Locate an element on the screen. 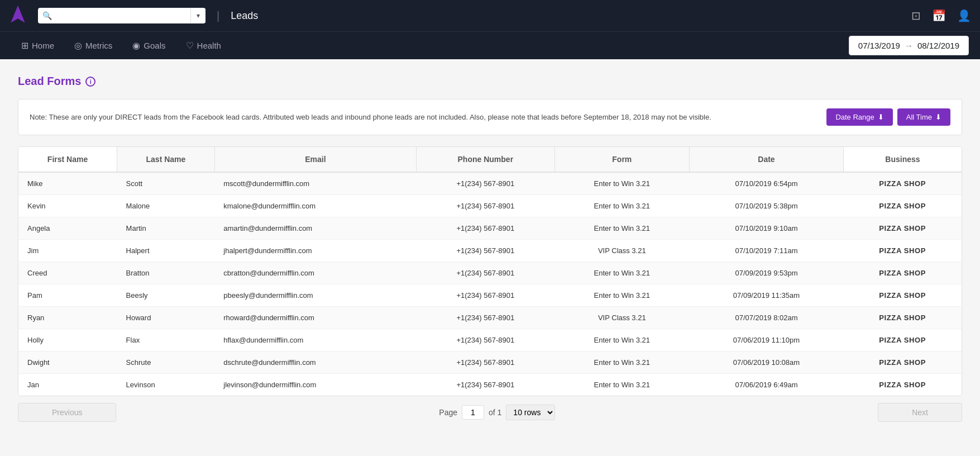  cell-last-name: Levinson is located at coordinates (166, 385).